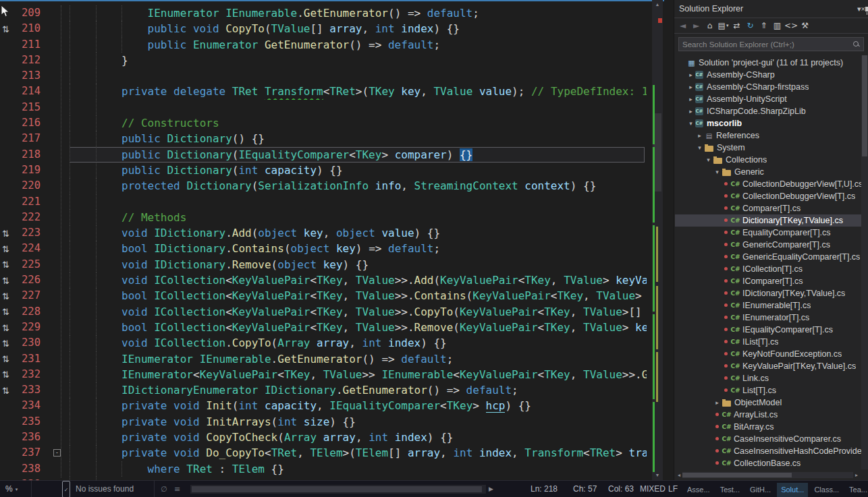 The image size is (868, 497). I want to click on code-line-225: ⇅225void IDictionary.Remove(object key) …, so click(323, 264).